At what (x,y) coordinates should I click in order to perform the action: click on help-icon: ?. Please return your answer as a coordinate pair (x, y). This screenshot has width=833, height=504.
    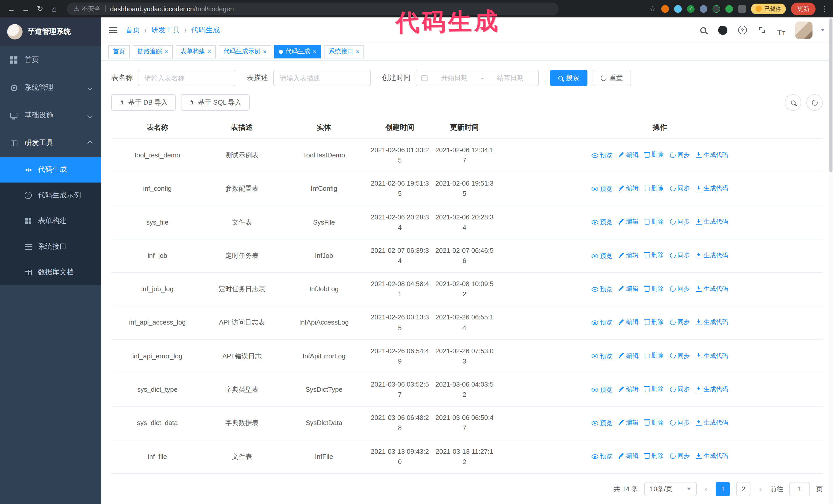
    Looking at the image, I should click on (742, 30).